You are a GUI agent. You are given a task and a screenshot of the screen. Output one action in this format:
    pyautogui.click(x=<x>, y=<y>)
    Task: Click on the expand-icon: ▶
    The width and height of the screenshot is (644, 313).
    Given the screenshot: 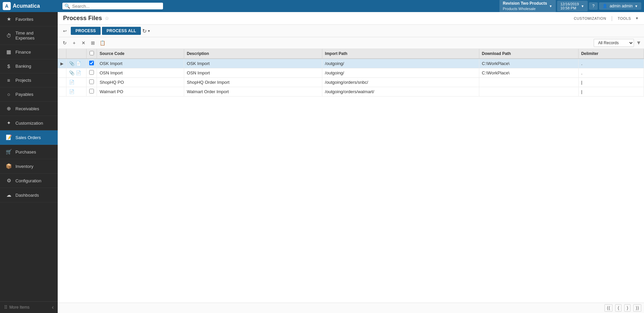 What is the action you would take?
    pyautogui.click(x=62, y=64)
    